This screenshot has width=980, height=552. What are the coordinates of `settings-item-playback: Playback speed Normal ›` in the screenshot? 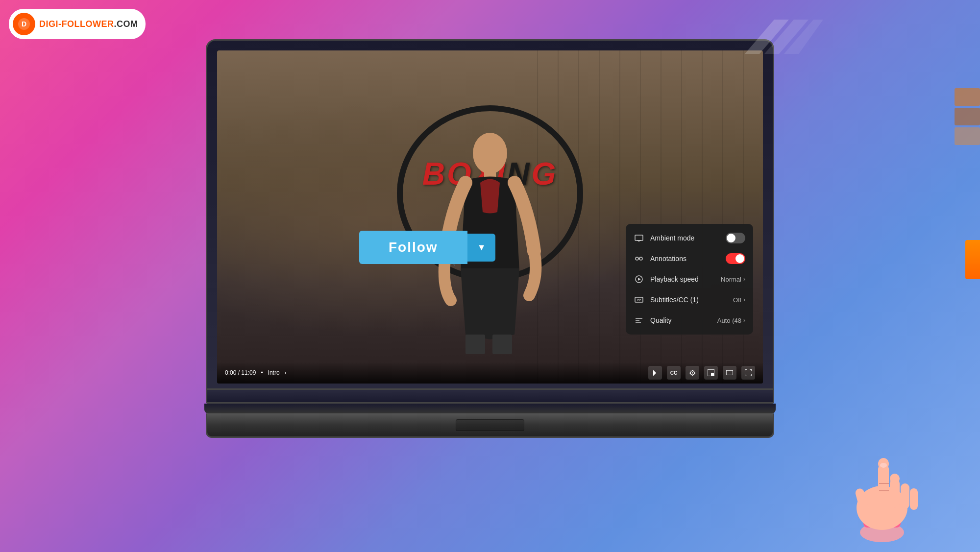 It's located at (689, 279).